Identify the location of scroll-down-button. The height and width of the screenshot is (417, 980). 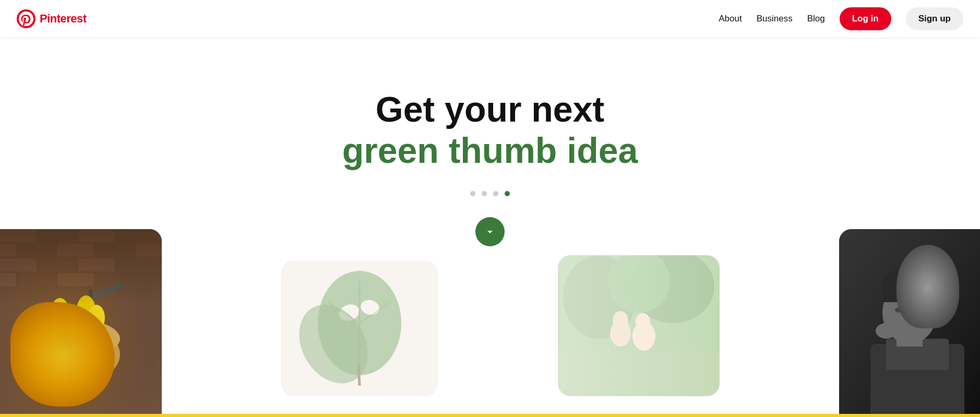
(490, 232).